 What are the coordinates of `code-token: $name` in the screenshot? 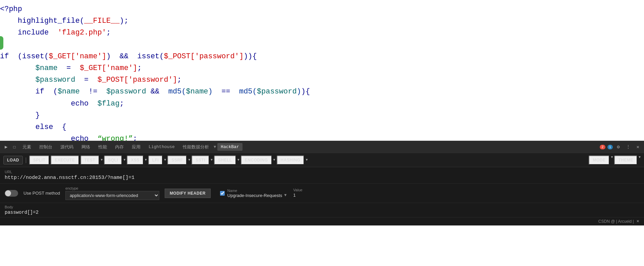 It's located at (29, 68).